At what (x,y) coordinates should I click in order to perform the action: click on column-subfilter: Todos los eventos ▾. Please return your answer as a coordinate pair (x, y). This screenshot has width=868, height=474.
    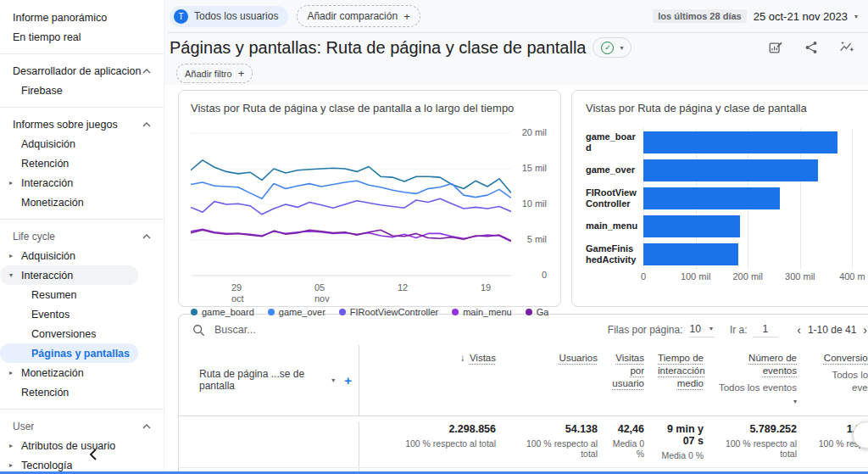
    Looking at the image, I should click on (757, 394).